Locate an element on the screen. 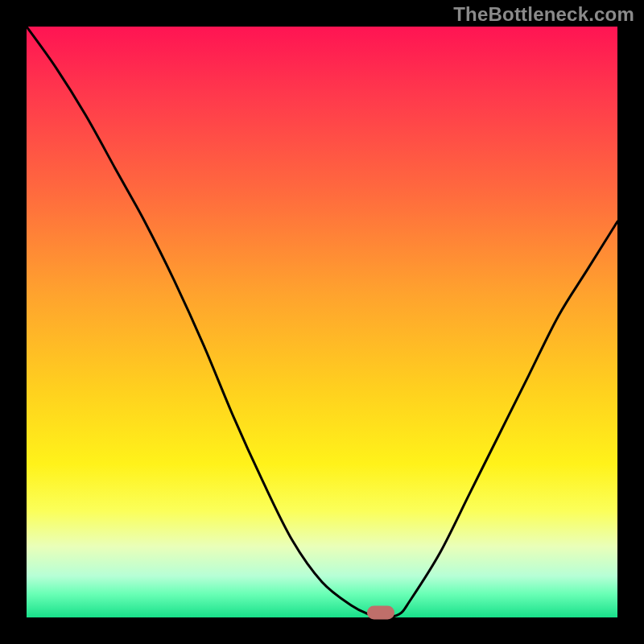 The width and height of the screenshot is (644, 644). watermark-text: TheBottleneck.com is located at coordinates (544, 14).